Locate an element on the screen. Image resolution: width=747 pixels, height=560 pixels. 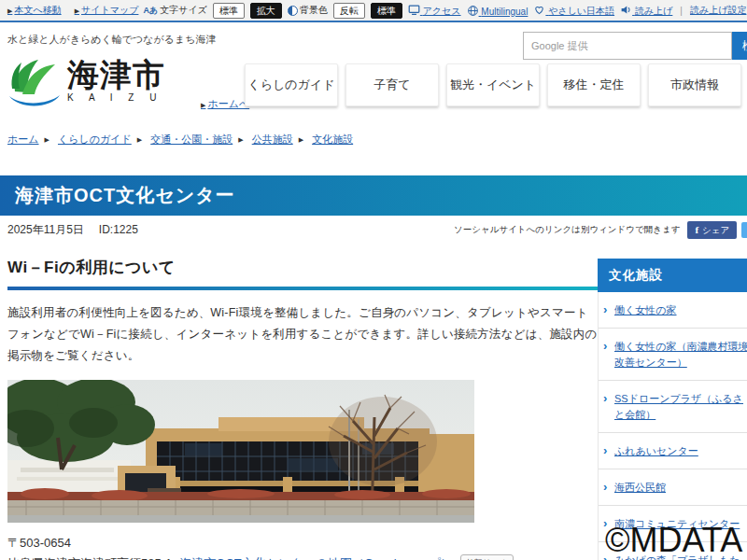
multilingual-link: Multilingual is located at coordinates (498, 11).